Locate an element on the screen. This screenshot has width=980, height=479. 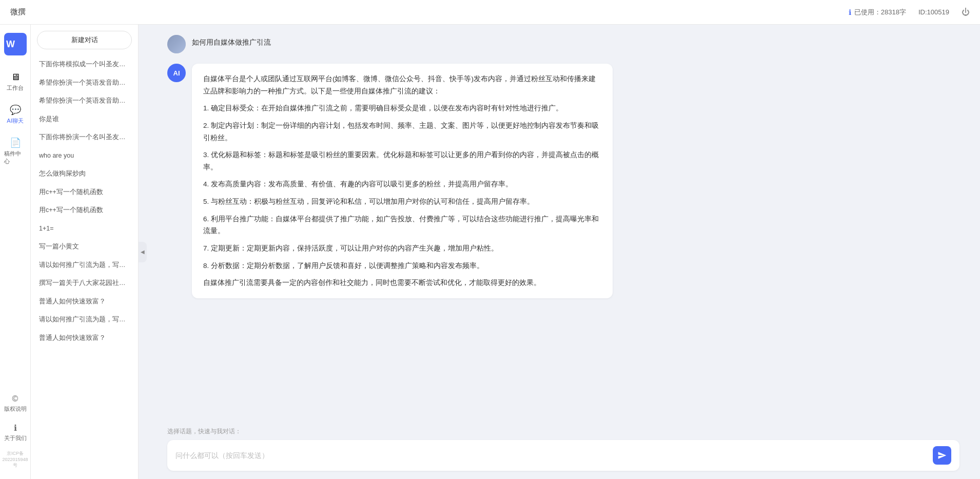
history-list-item: 下面你将模拟成一个叫圣友的程序员、我说... is located at coordinates (84, 65).